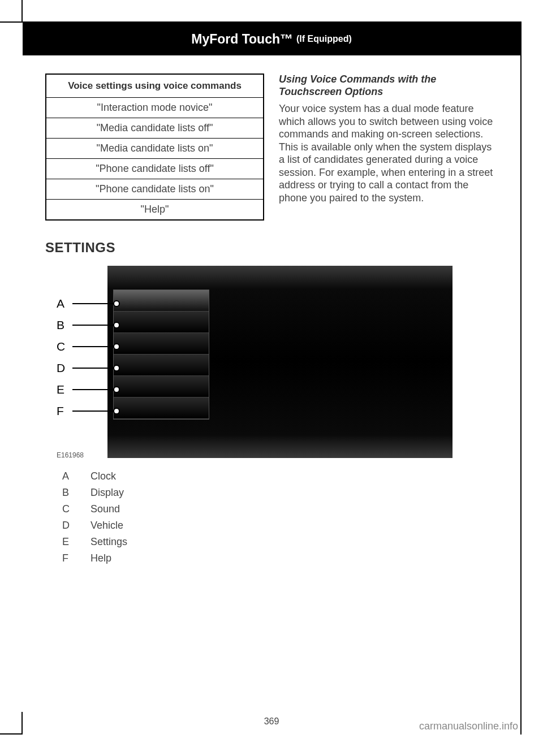 The height and width of the screenshot is (756, 543). What do you see at coordinates (64, 368) in the screenshot?
I see `callout-letter: D` at bounding box center [64, 368].